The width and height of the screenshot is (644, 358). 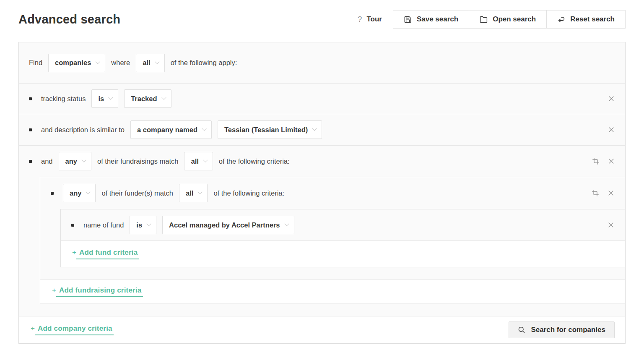 What do you see at coordinates (74, 330) in the screenshot?
I see `add-company-criteria-label: Add company criteria` at bounding box center [74, 330].